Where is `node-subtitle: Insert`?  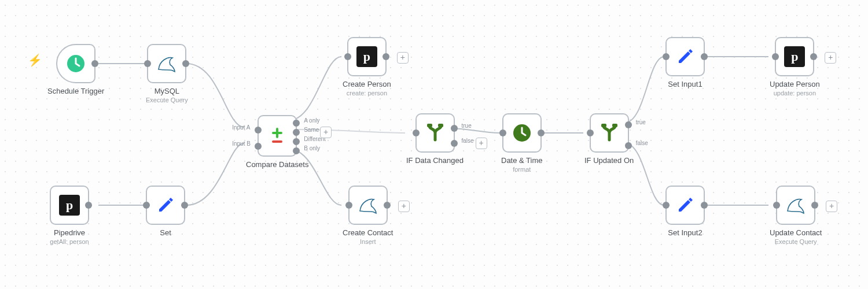
node-subtitle: Insert is located at coordinates (368, 242).